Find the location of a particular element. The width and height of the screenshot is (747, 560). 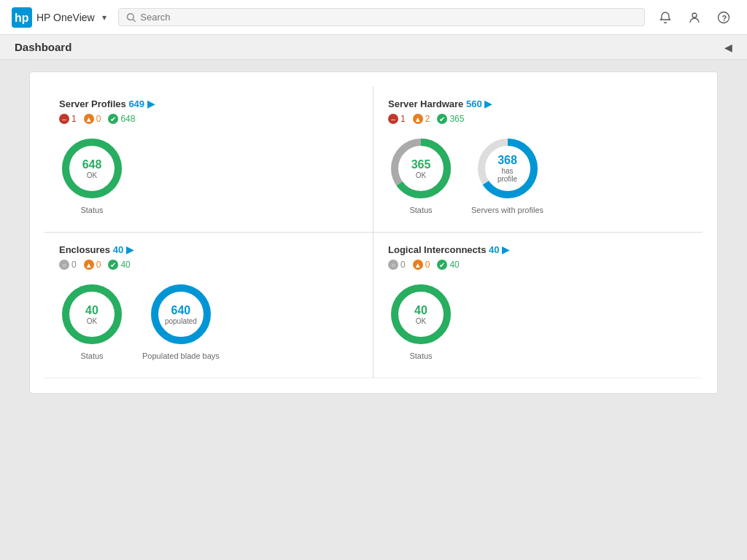

chart-label-sh-status: Status is located at coordinates (420, 210).